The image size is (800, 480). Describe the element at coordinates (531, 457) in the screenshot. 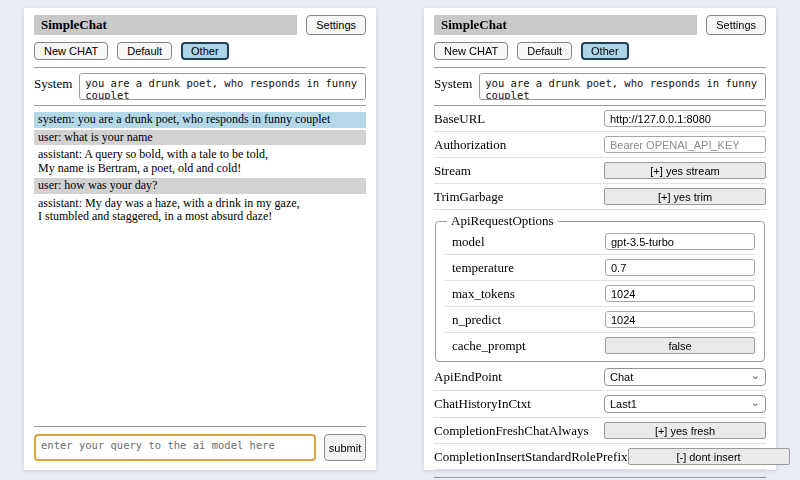

I see `role-prefix-label: CompletionInsertStandardRolePrefix` at that location.